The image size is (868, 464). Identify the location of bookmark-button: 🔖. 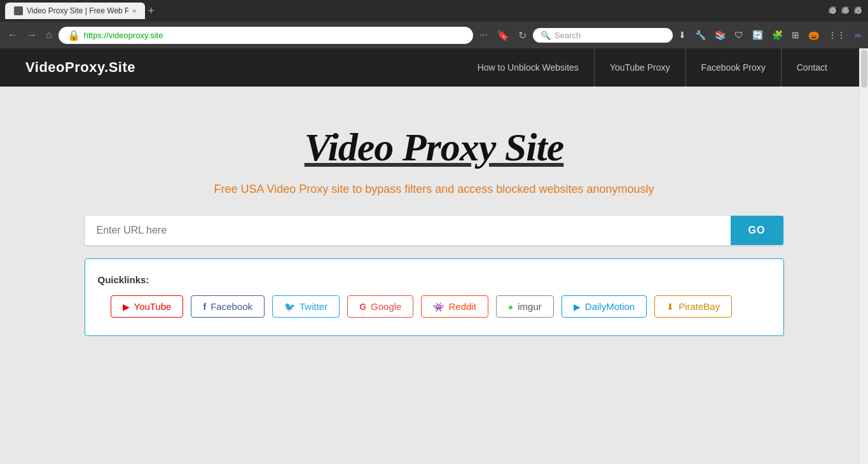
(503, 36).